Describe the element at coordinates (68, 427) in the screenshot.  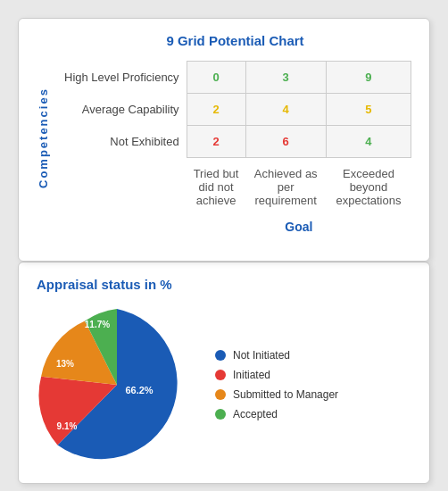
I see `pie-label-red: 9.1%` at that location.